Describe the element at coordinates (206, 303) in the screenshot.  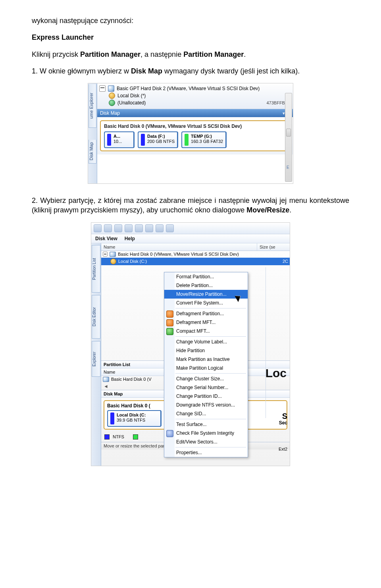
I see `context-menu-item: Convert File System...` at that location.